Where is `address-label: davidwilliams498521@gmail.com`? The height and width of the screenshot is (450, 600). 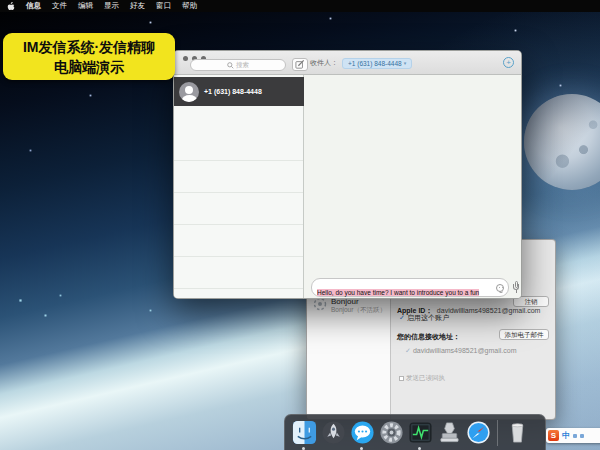 address-label: davidwilliams498521@gmail.com is located at coordinates (465, 350).